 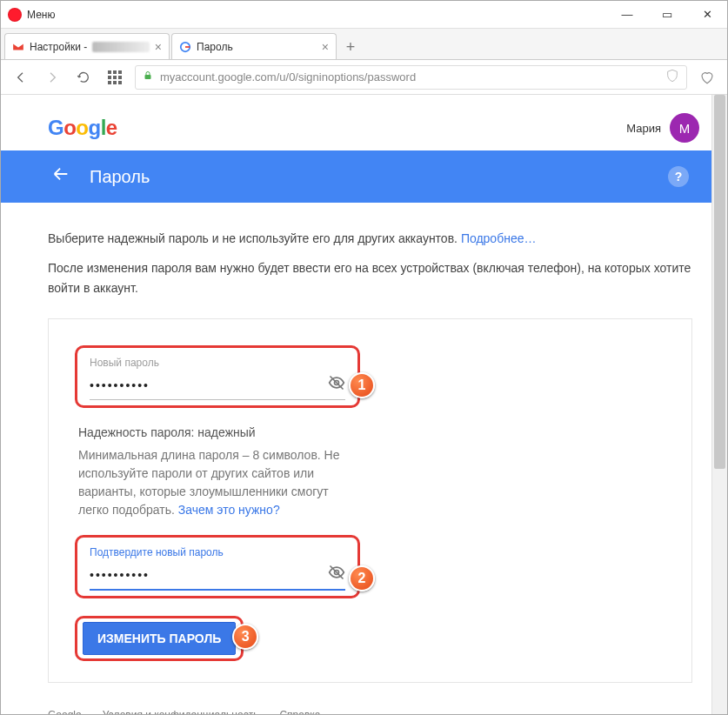 I want to click on new-tab-button: +, so click(x=351, y=47).